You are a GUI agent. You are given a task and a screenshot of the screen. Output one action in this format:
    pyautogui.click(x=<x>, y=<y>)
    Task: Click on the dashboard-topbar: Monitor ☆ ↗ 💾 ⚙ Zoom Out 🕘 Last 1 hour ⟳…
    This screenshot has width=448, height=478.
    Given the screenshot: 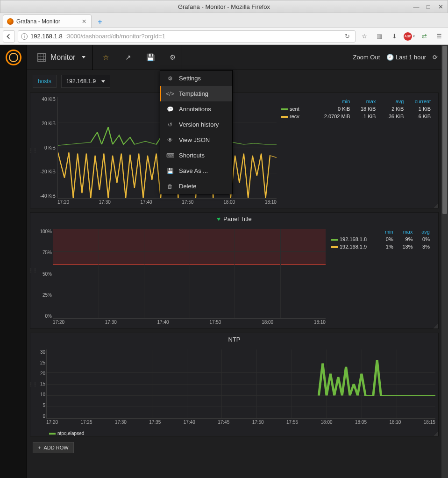 What is the action you would take?
    pyautogui.click(x=235, y=57)
    